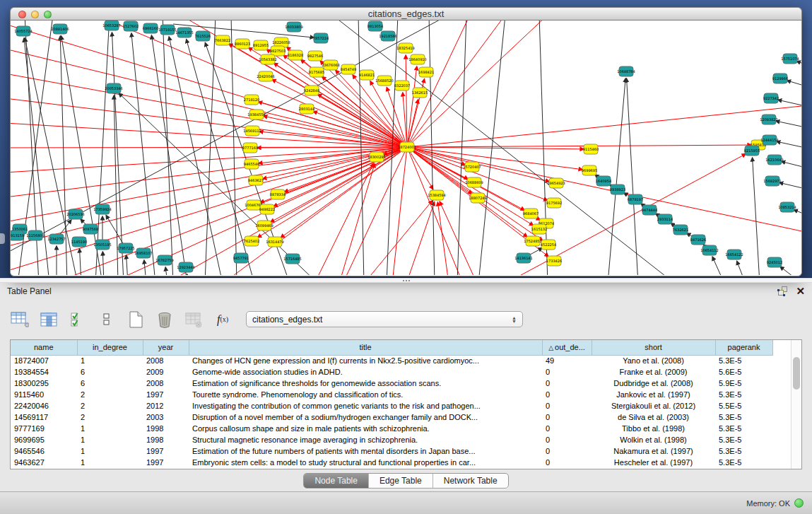  Describe the element at coordinates (131, 26) in the screenshot. I see `graph-node: 1527602` at that location.